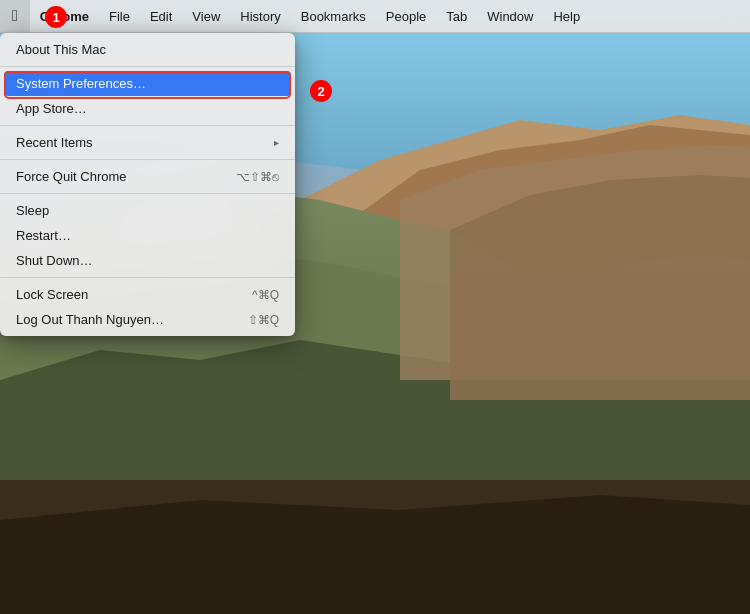 This screenshot has width=750, height=614. What do you see at coordinates (375, 16) in the screenshot?
I see `menubar:  Chrome File Edit View History Bookmark…` at bounding box center [375, 16].